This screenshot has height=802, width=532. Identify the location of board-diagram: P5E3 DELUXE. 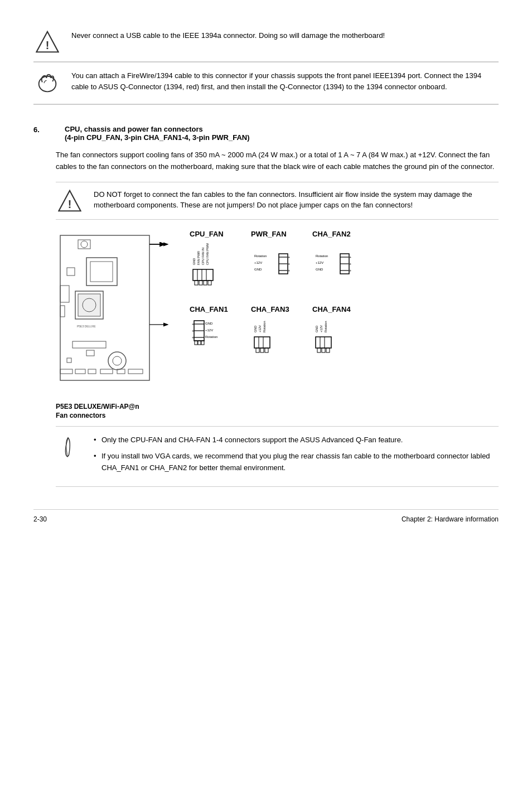
(117, 326).